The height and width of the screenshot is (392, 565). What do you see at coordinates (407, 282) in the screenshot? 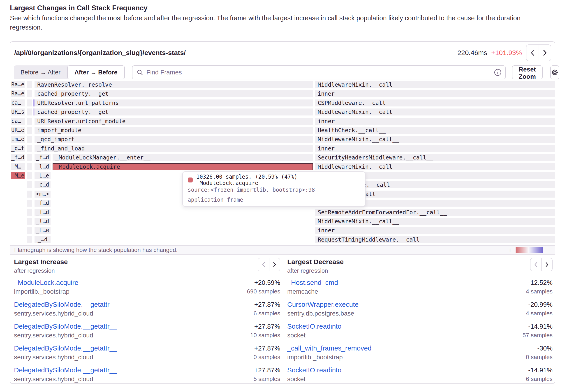
I see `function-link: _Host.send_cmd` at bounding box center [407, 282].